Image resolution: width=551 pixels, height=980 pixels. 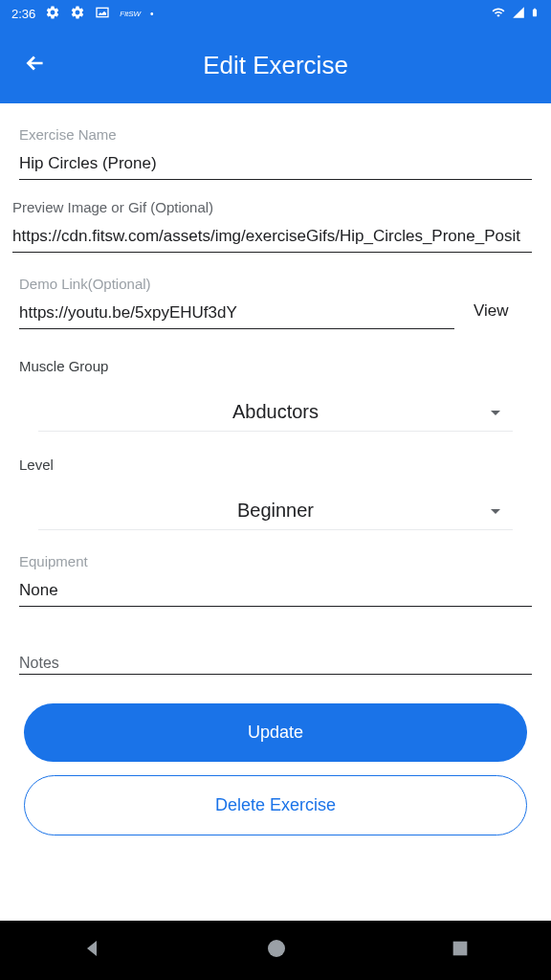 What do you see at coordinates (276, 65) in the screenshot?
I see `page-title: Edit Exercise` at bounding box center [276, 65].